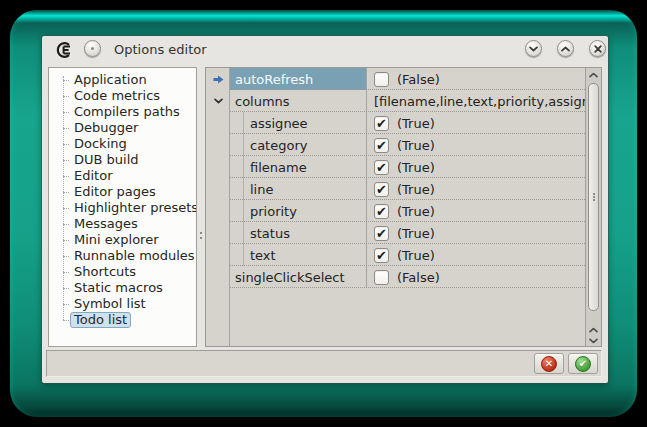 This screenshot has width=647, height=427. I want to click on value-text: (False), so click(418, 80).